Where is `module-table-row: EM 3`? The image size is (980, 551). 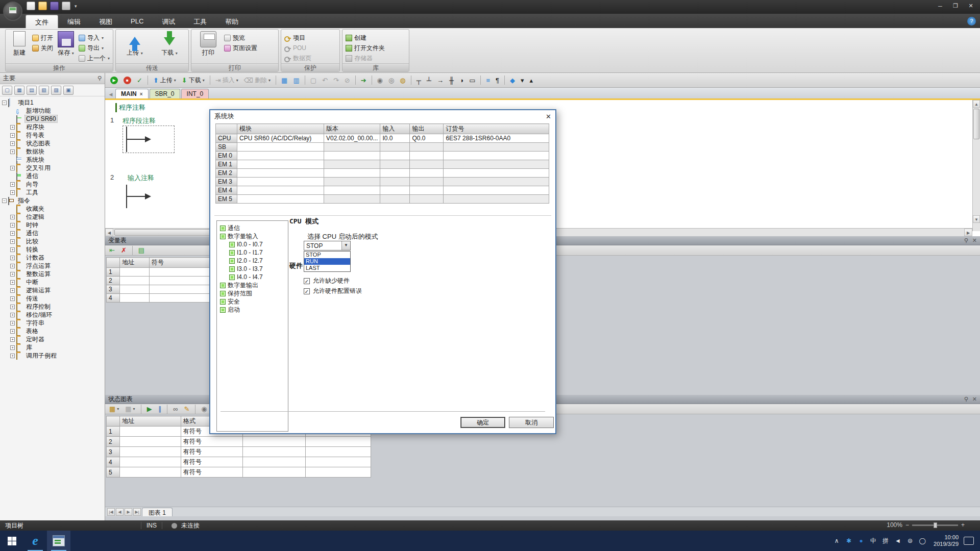 module-table-row: EM 3 is located at coordinates (383, 182).